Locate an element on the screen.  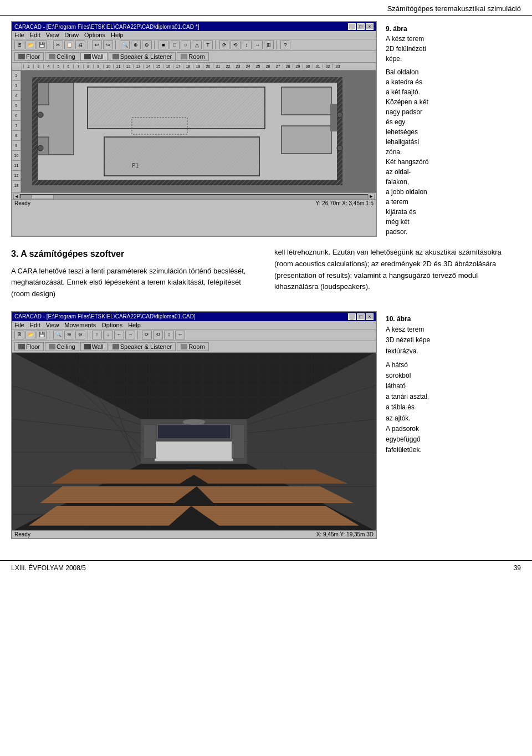
canvas-2d: P1 is located at coordinates (198, 131).